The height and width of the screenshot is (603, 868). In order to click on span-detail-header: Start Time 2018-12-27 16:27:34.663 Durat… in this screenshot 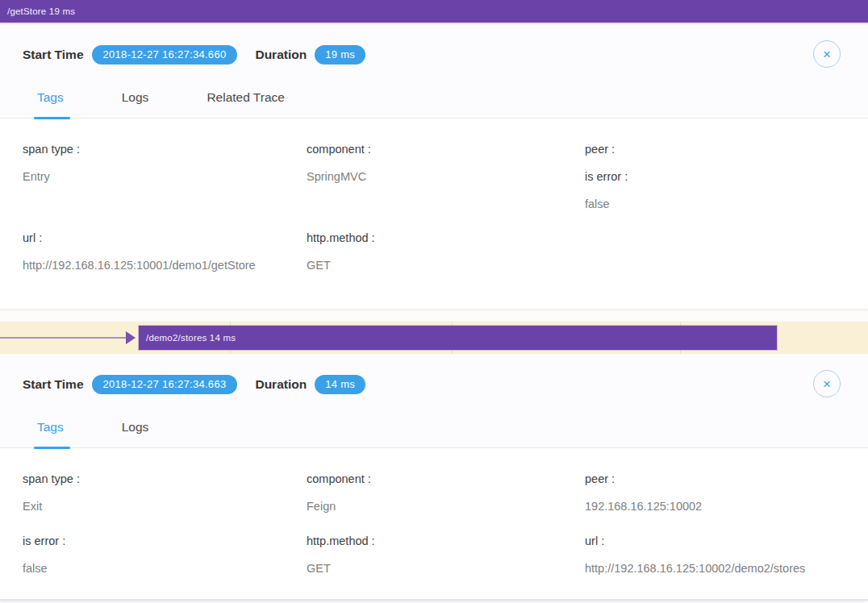, I will do `click(434, 380)`.